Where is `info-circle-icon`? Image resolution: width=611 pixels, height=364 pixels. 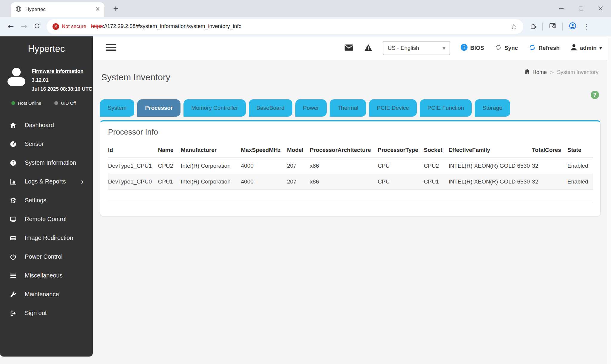 info-circle-icon is located at coordinates (464, 48).